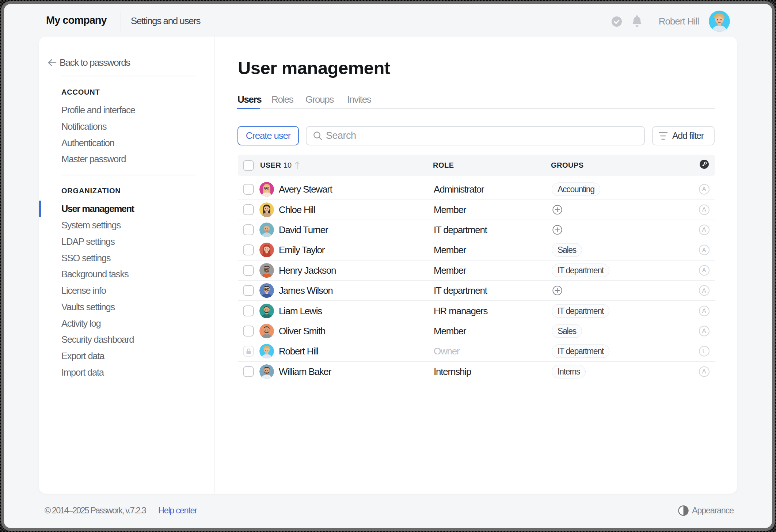 The width and height of the screenshot is (776, 532). I want to click on sidebar-item-export-data: Export data, so click(83, 356).